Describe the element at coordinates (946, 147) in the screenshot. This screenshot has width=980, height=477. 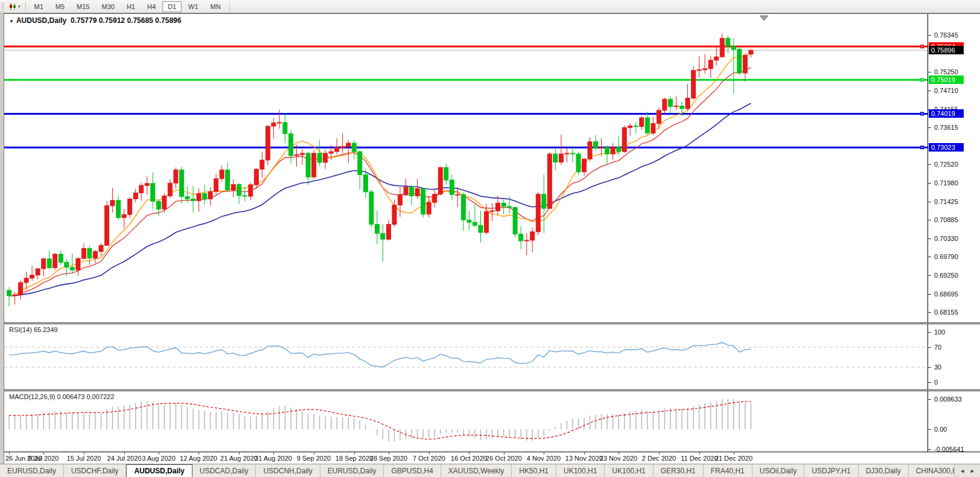
I see `hline-price-tag: 0.73023` at that location.